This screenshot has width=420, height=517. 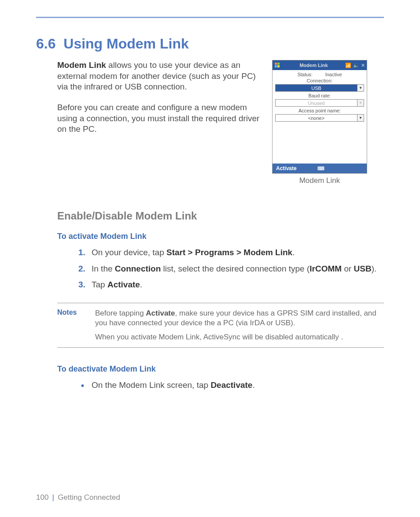 I want to click on activate-heading: To activate Modem Link, so click(x=221, y=236).